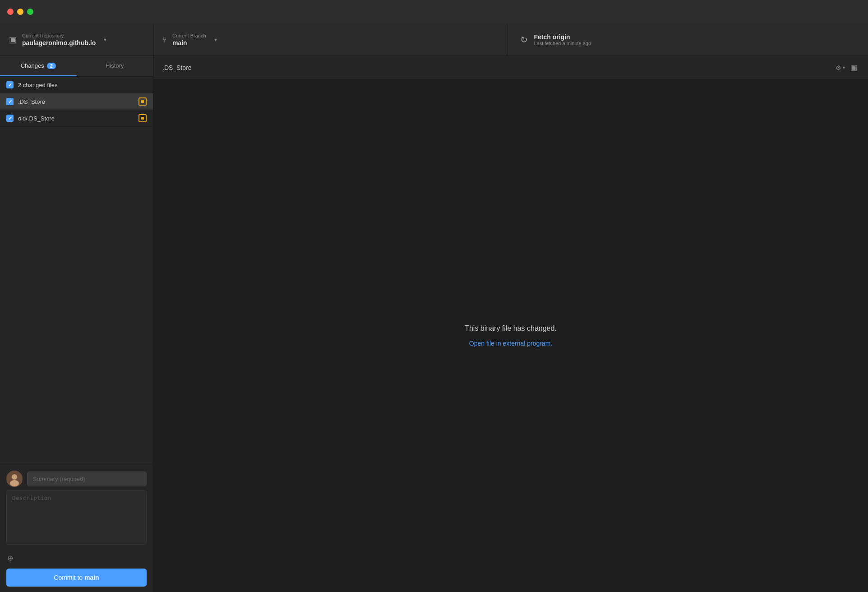  Describe the element at coordinates (511, 328) in the screenshot. I see `binary-file-message: This binary file has changed.` at that location.